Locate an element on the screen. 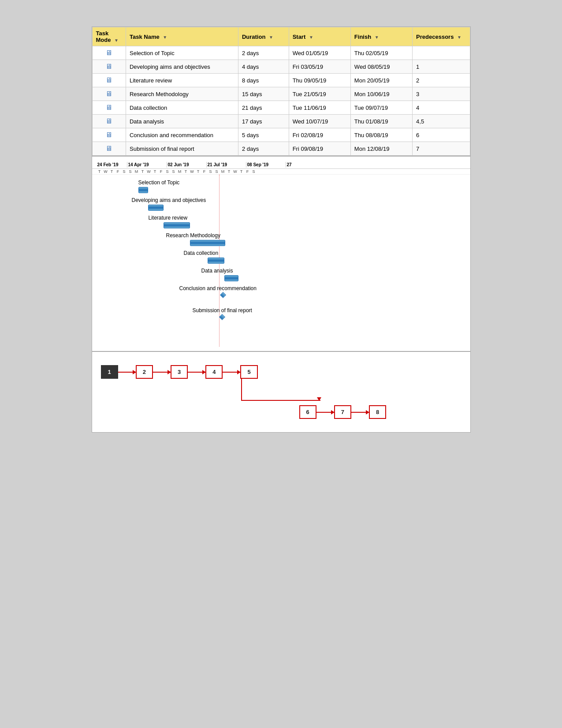  flow-node-8: 8 is located at coordinates (377, 412).